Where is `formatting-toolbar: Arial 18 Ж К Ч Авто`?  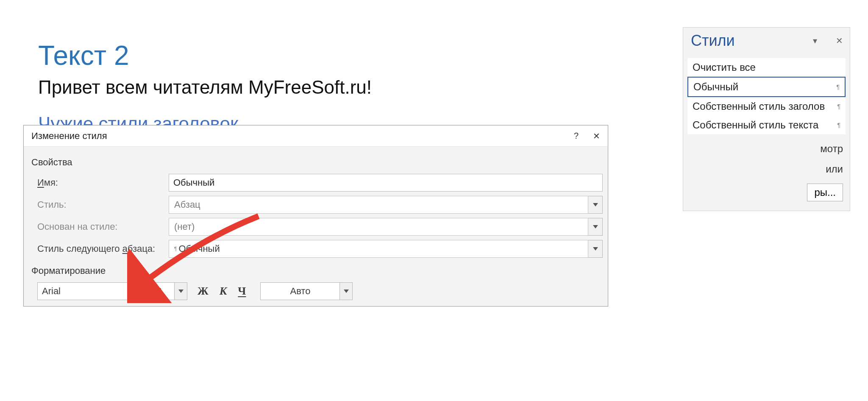 formatting-toolbar: Arial 18 Ж К Ч Авто is located at coordinates (320, 291).